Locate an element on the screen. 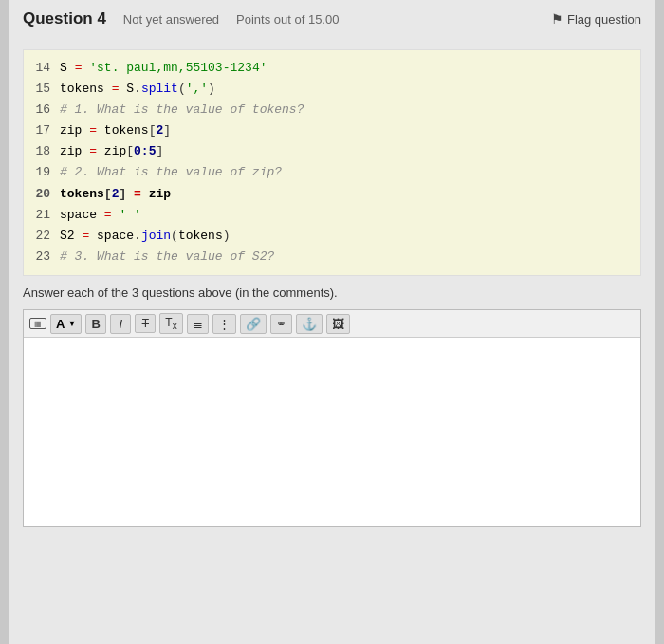  code-content-19: # 2. What is the value of zip? is located at coordinates (171, 173).